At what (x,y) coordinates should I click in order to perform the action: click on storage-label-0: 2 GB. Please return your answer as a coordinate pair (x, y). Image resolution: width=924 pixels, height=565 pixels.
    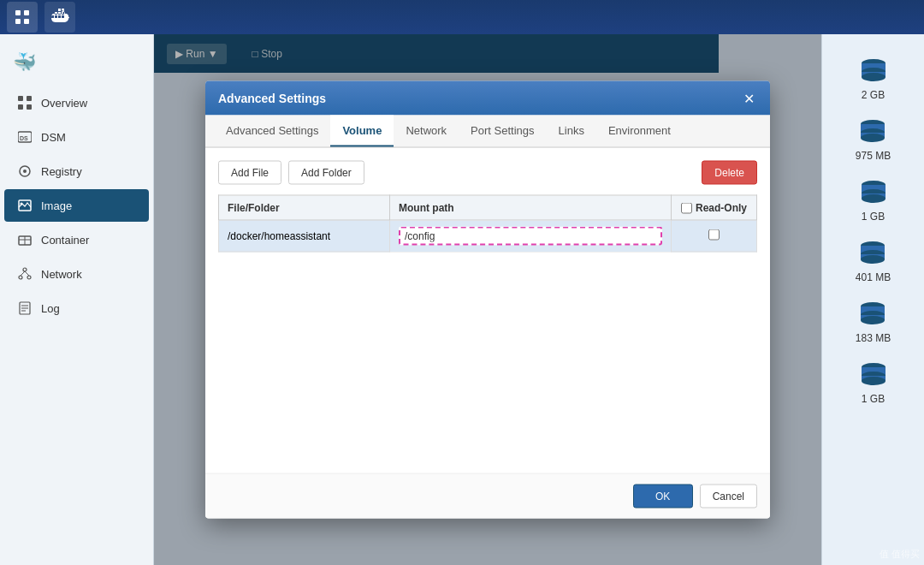
    Looking at the image, I should click on (873, 95).